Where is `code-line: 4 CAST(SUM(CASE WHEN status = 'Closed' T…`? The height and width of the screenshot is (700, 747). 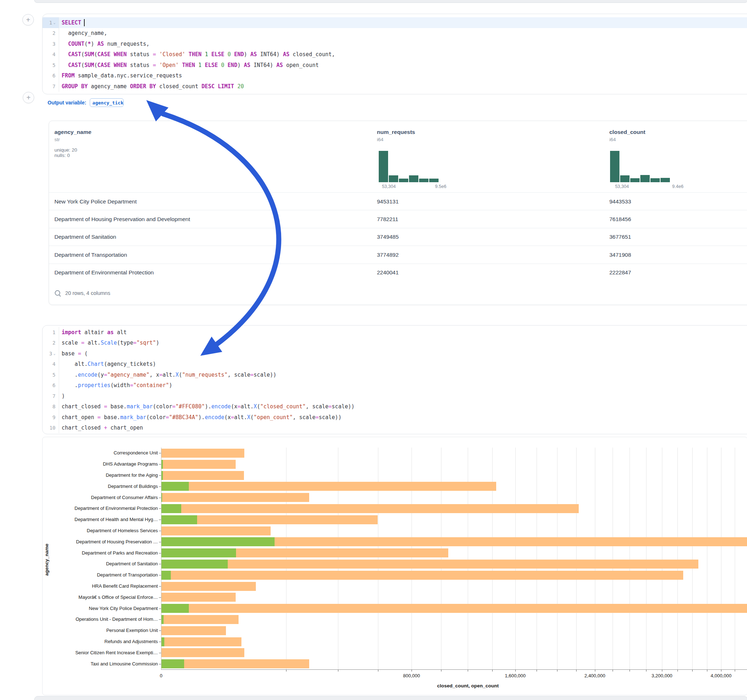
code-line: 4 CAST(SUM(CASE WHEN status = 'Closed' T… is located at coordinates (395, 55).